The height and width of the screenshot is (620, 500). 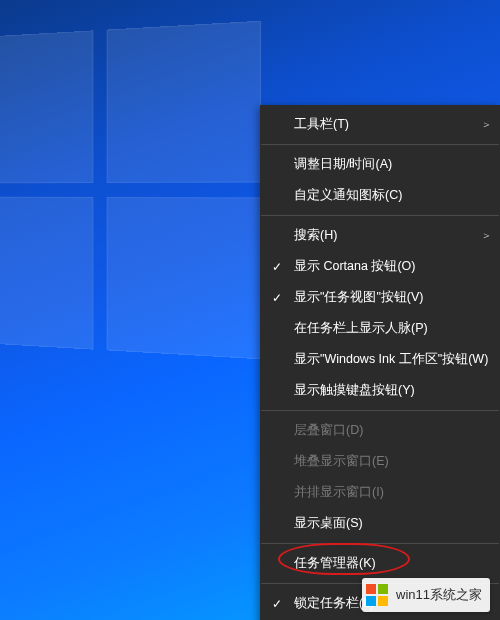 I want to click on watermark-text: win11系统之家, so click(x=439, y=595).